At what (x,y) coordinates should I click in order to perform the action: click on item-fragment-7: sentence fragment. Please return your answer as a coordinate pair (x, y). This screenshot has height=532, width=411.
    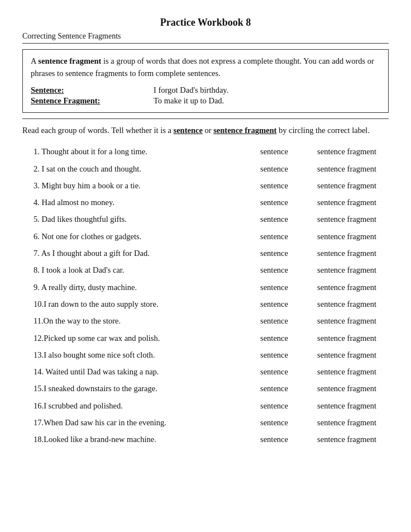
    Looking at the image, I should click on (347, 253).